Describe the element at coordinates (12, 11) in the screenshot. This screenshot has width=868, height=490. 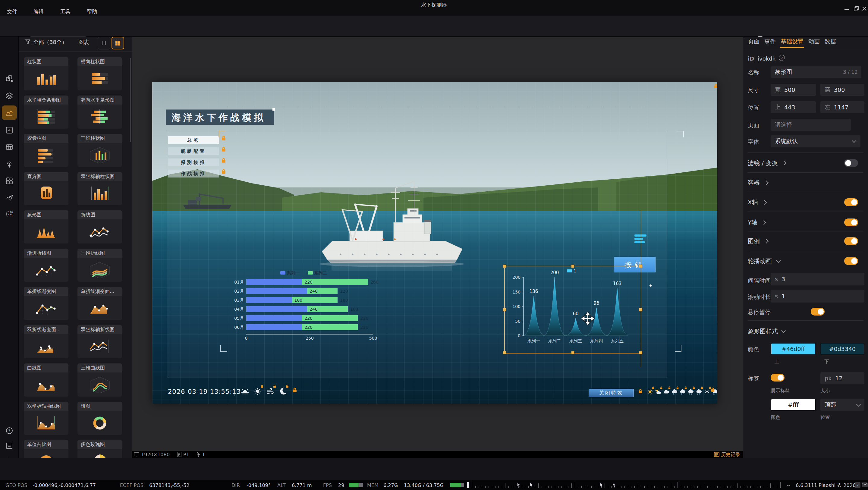
I see `menu-file: 文件` at that location.